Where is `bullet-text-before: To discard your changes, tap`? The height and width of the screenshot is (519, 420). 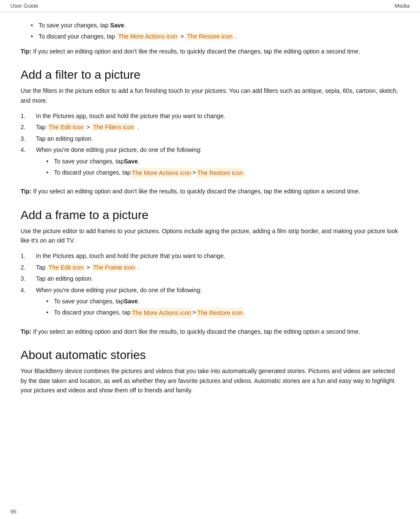
bullet-text-before: To discard your changes, tap is located at coordinates (78, 36).